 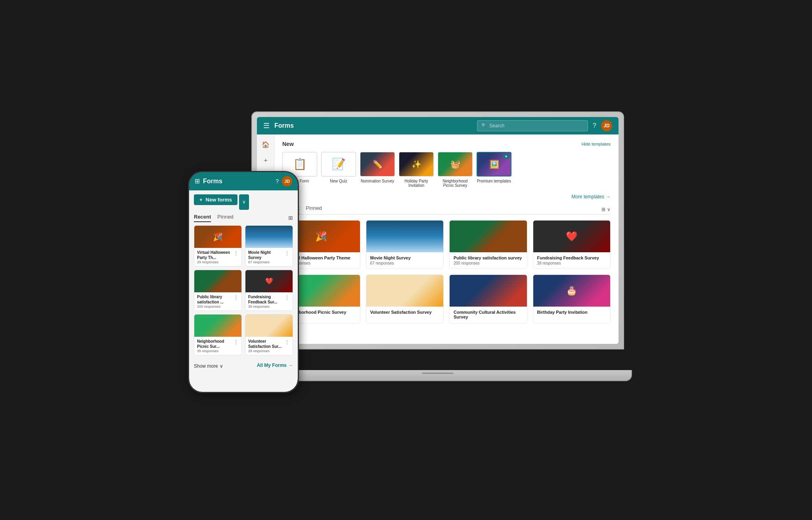 What do you see at coordinates (238, 181) in the screenshot?
I see `phone-app-title: Forms` at bounding box center [238, 181].